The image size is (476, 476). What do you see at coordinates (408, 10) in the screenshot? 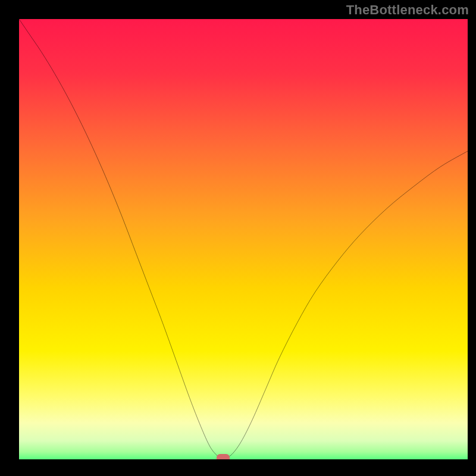
I see `watermark-text: TheBottleneck.com` at bounding box center [408, 10].